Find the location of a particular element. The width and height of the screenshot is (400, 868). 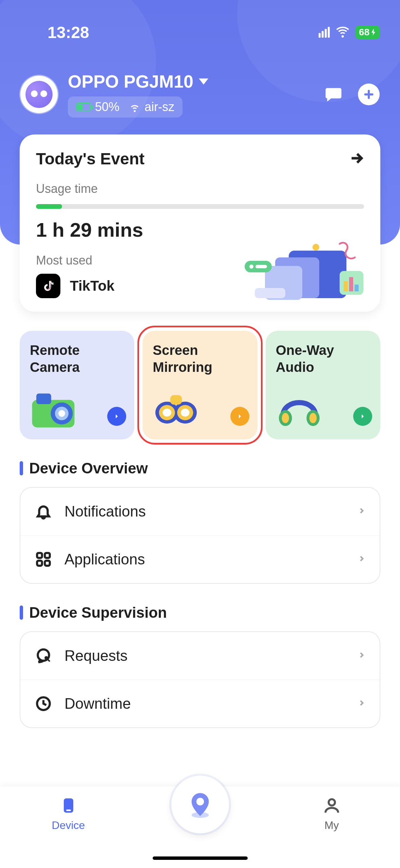

feature-title: One-Way Audio is located at coordinates (323, 359).